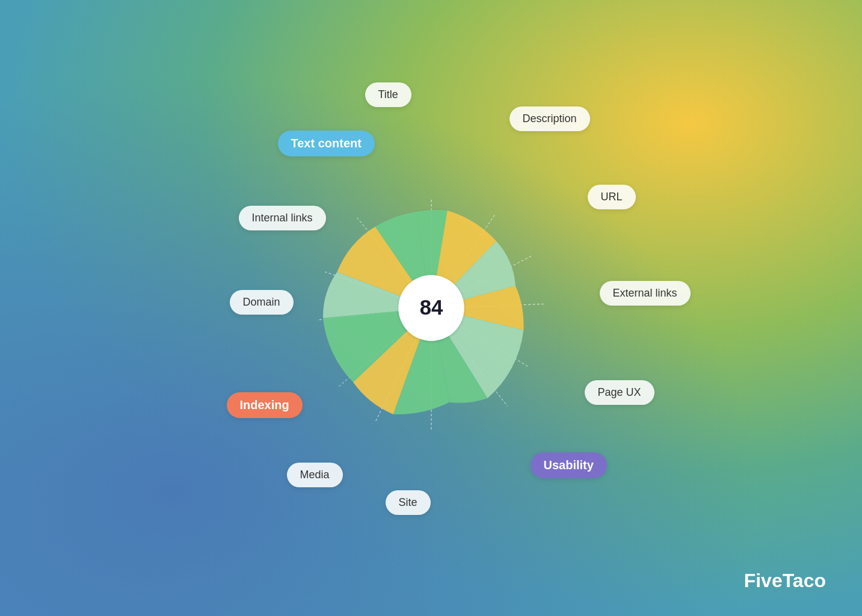 The image size is (862, 616). I want to click on label-site: Site, so click(408, 503).